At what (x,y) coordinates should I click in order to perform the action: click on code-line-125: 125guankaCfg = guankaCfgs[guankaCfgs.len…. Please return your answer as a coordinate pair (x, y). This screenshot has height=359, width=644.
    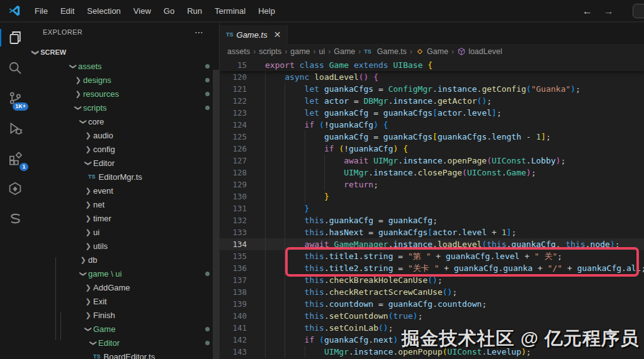
    Looking at the image, I should click on (432, 137).